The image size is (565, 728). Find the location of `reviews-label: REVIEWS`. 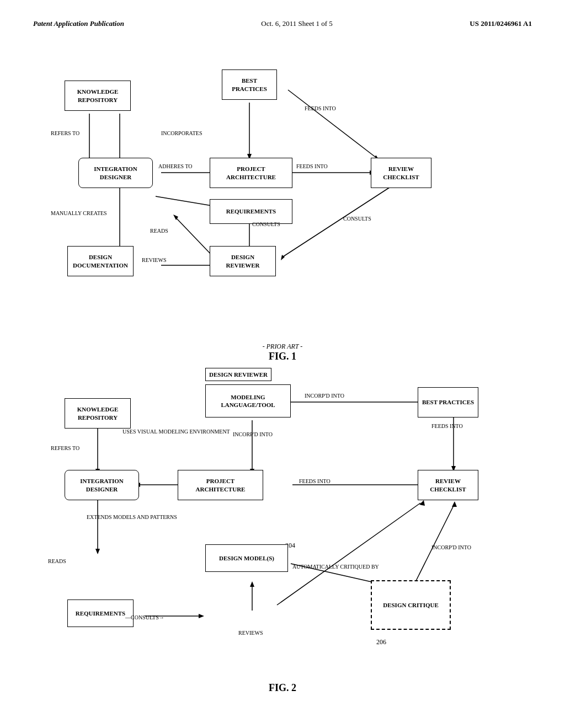

reviews-label: REVIEWS is located at coordinates (154, 260).